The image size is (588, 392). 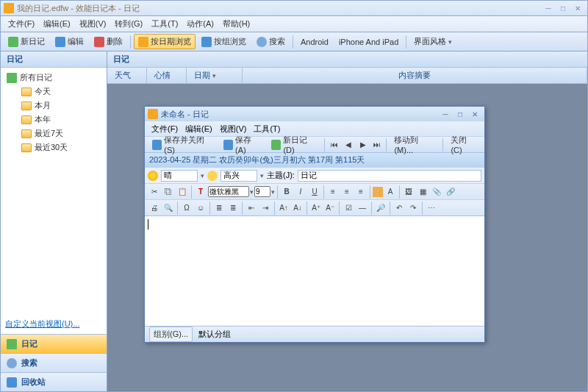 What do you see at coordinates (348, 208) in the screenshot?
I see `checkbox-button: ☑` at bounding box center [348, 208].